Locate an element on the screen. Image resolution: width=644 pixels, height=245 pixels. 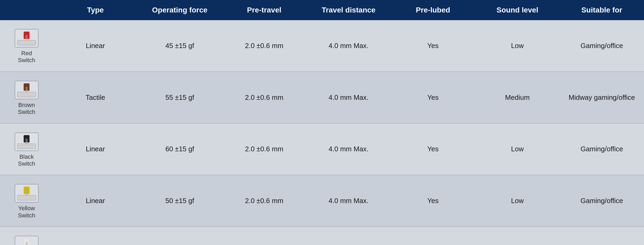
header-sound-level: Sound level is located at coordinates (517, 10).